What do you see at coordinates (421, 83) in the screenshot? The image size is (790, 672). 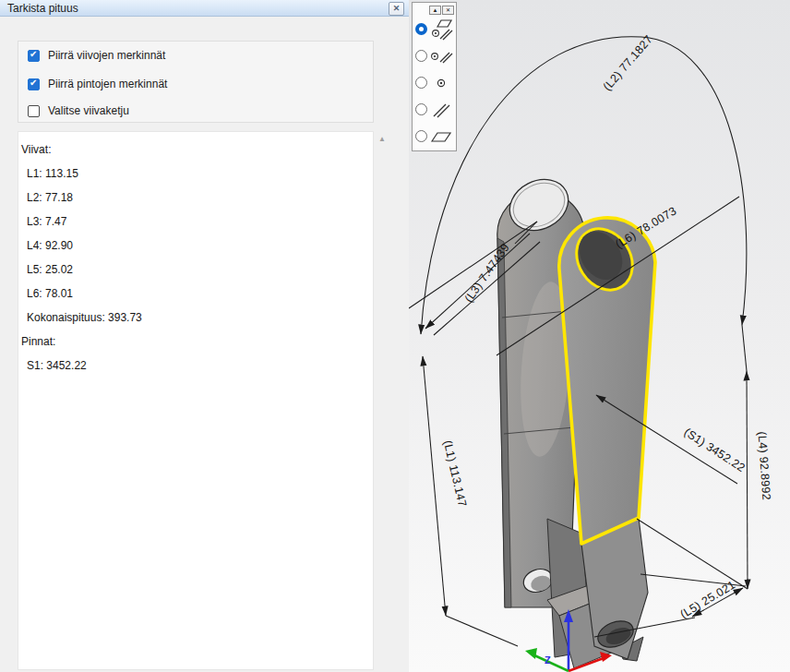 I see `radio-point` at bounding box center [421, 83].